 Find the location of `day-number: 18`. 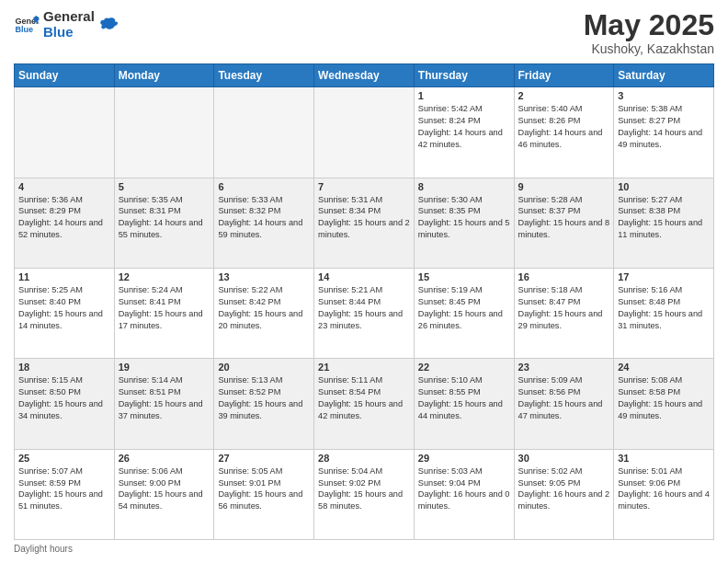

day-number: 18 is located at coordinates (64, 367).